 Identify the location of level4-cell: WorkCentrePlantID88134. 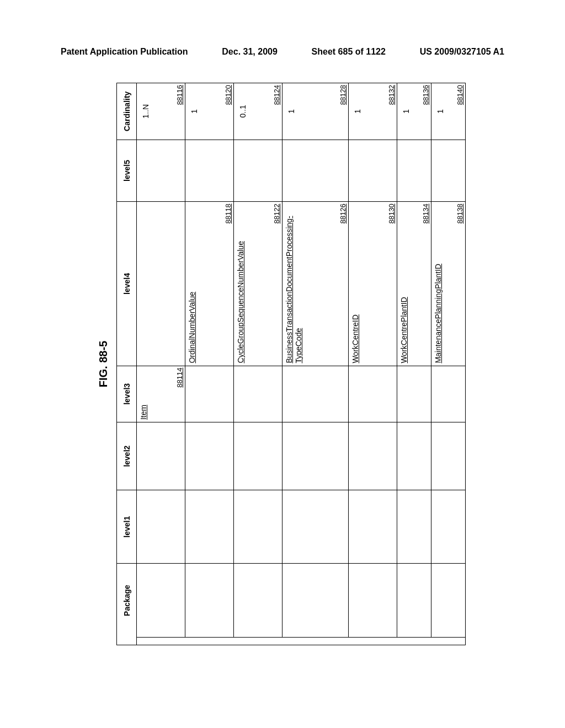
(414, 283).